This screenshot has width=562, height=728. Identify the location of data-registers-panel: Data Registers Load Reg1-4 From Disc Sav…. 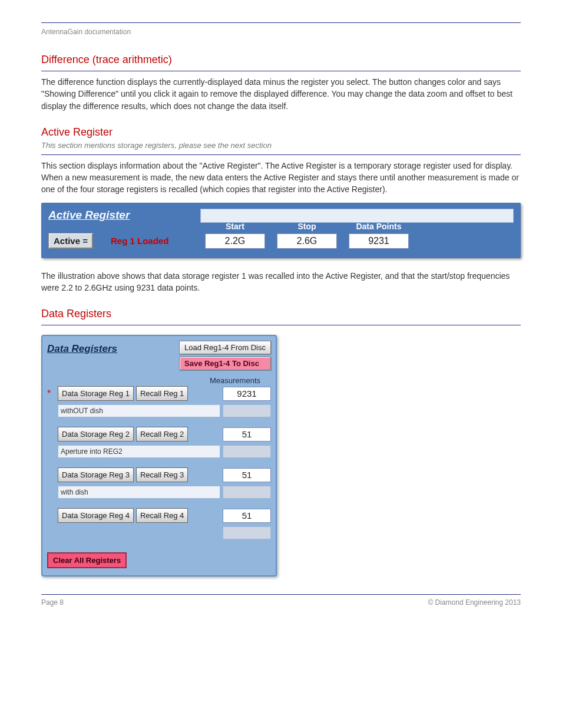
(159, 456).